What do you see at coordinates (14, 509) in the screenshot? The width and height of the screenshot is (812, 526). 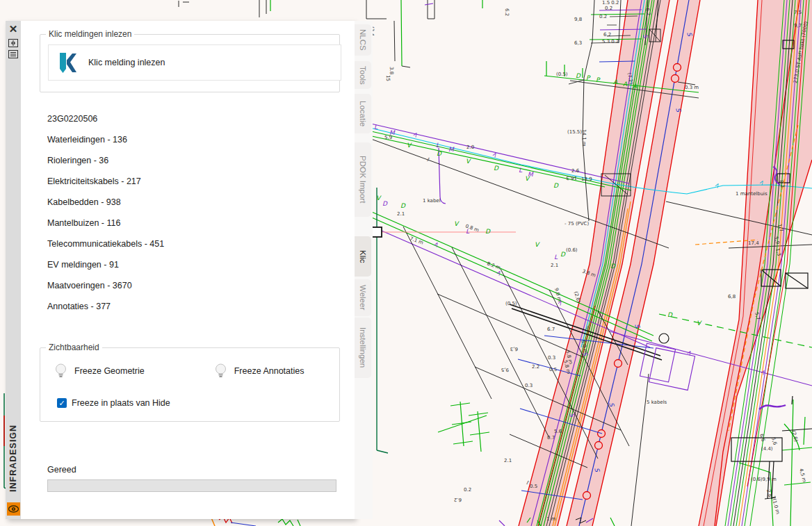 I see `eye-icon` at bounding box center [14, 509].